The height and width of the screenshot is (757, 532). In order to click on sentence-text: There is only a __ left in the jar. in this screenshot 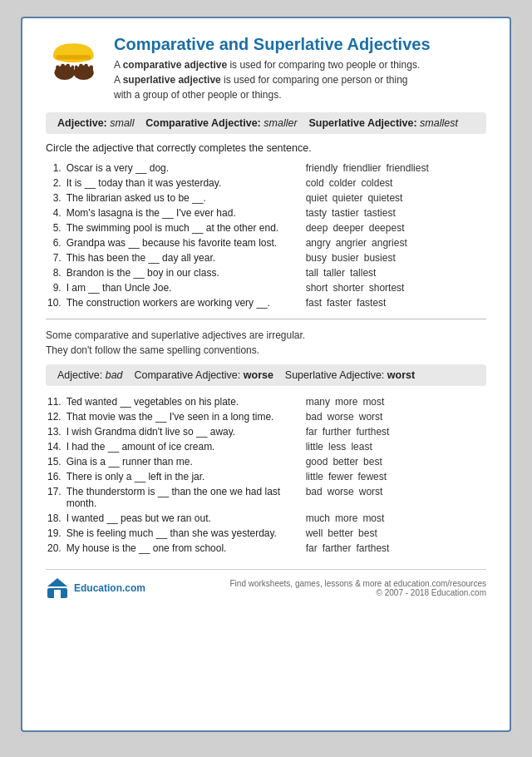, I will do `click(181, 477)`.